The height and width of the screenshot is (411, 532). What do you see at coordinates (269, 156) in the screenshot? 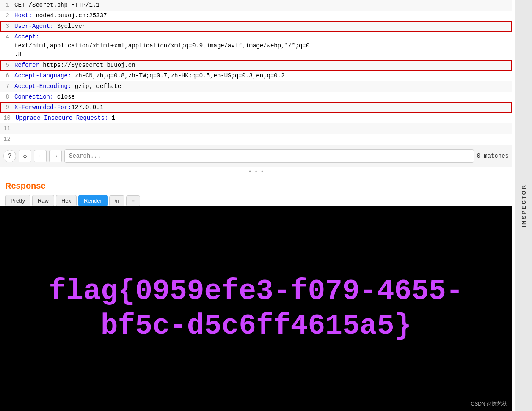
I see `search-input` at bounding box center [269, 156].